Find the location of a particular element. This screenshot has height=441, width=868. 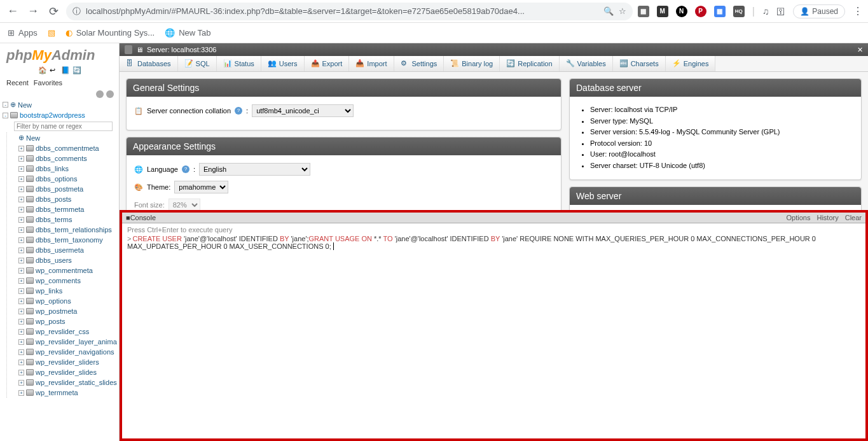

reload-button: ⟳ is located at coordinates (53, 11).